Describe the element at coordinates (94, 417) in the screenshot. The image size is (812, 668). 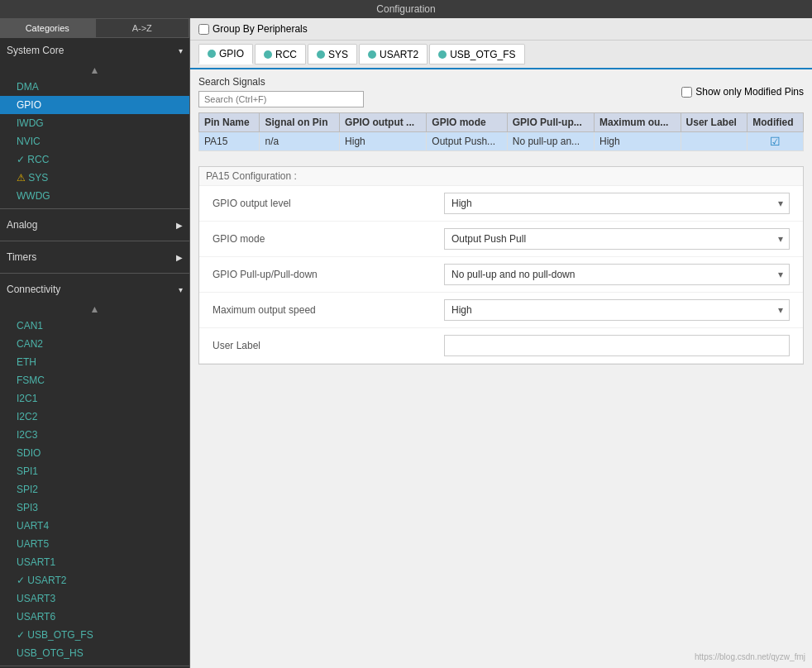
I see `sidebar-item-i2c2: I2C2` at that location.